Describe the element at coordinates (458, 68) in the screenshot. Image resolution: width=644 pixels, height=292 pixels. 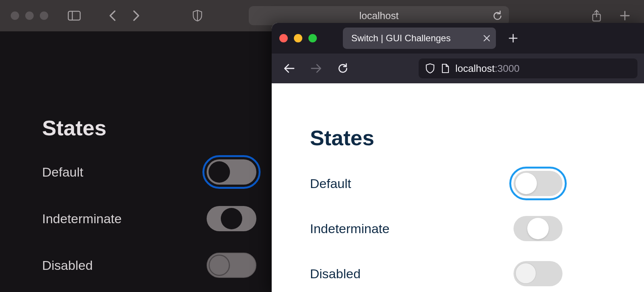
I see `firefox-nav-bar: localhost:3000` at that location.